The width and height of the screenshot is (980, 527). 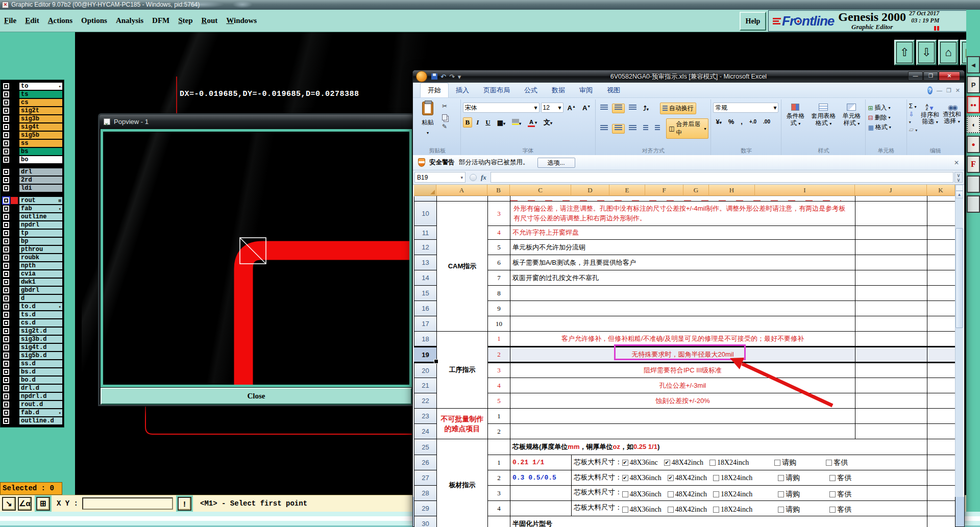 What do you see at coordinates (32, 413) in the screenshot?
I see `layer-row: fab.d✦` at bounding box center [32, 413].